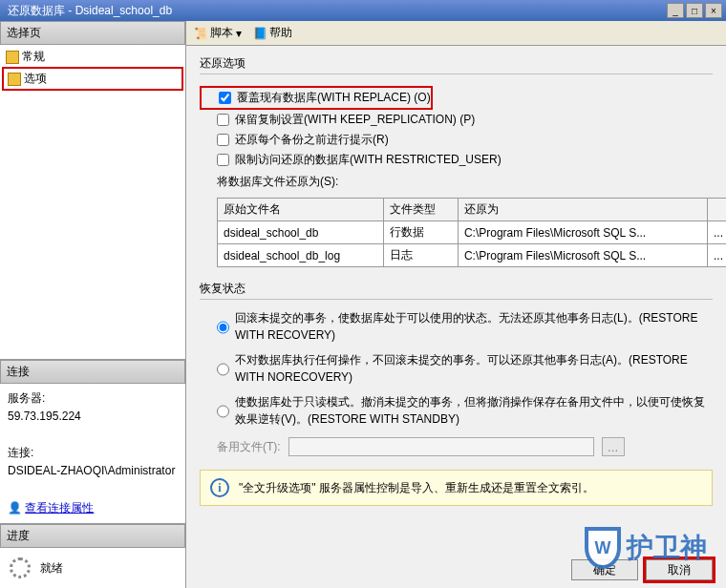 The width and height of the screenshot is (726, 588). I want to click on keep-replication-label: 保留复制设置(WITH KEEP_REPLICATION) (P), so click(355, 120).